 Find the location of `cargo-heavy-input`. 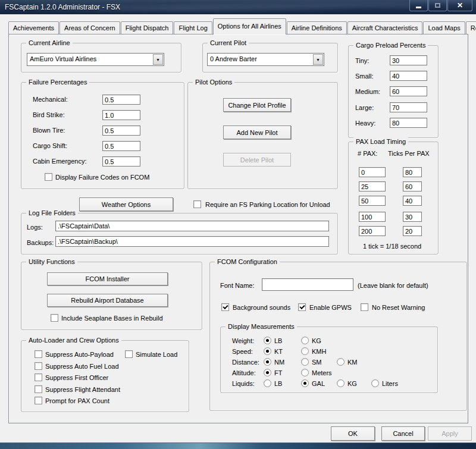

cargo-heavy-input is located at coordinates (408, 123).